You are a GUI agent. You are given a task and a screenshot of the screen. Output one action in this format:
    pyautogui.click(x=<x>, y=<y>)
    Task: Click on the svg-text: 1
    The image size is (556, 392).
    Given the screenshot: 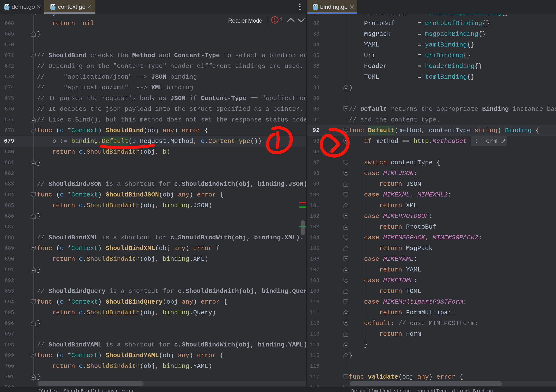 What is the action you would take?
    pyautogui.click(x=282, y=20)
    